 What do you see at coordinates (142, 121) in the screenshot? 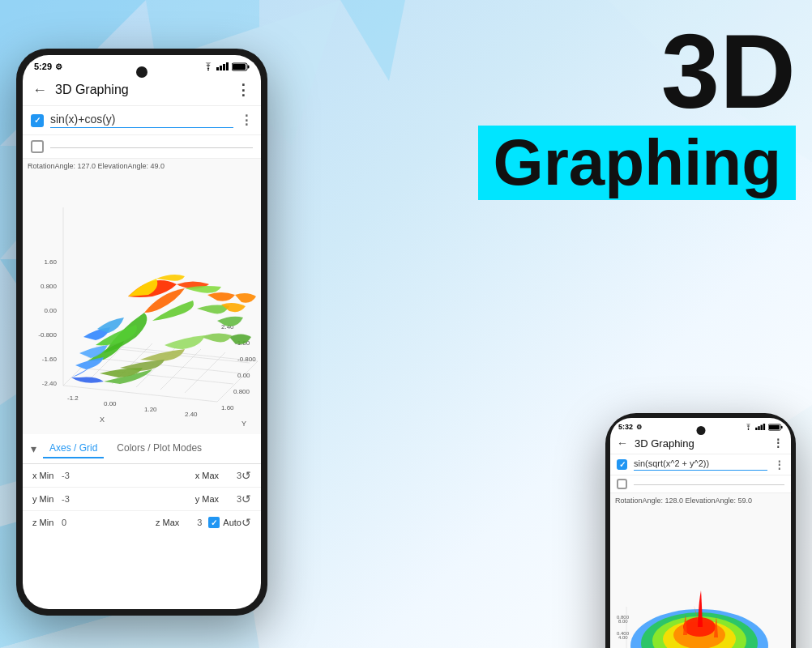
I see `formula-row-1: sin(x)+cos(y) ⋮` at bounding box center [142, 121].